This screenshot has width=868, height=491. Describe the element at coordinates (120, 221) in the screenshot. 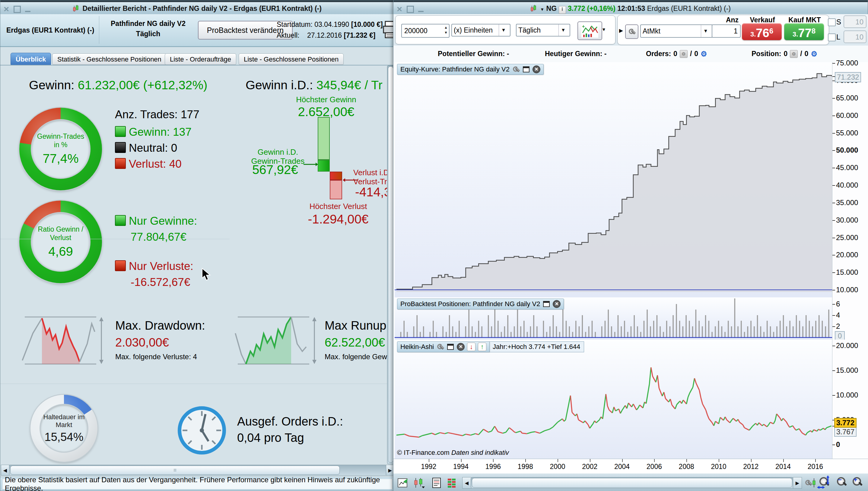

I see `green-square-icon` at that location.